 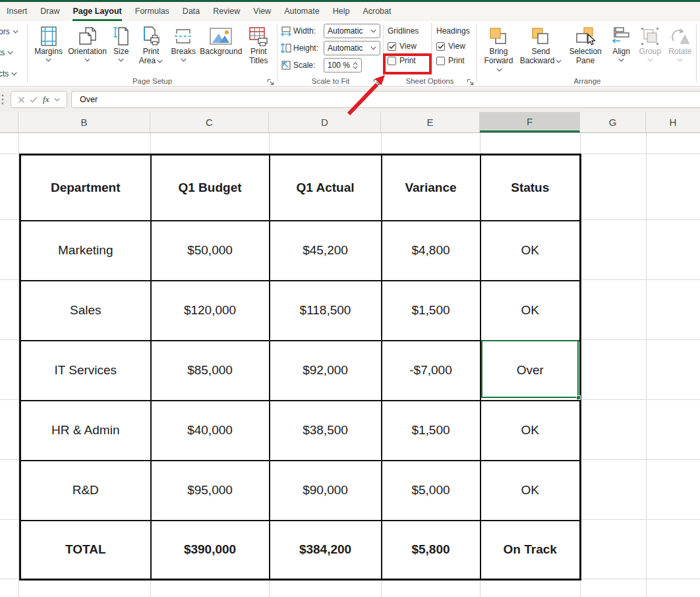 What do you see at coordinates (621, 43) in the screenshot?
I see `align-button: Align` at bounding box center [621, 43].